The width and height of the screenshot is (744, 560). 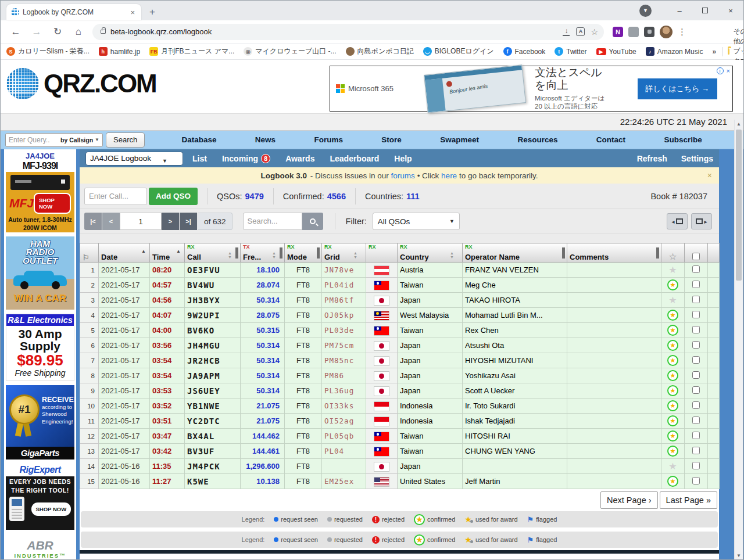 I want to click on qso-callsign: BX4AL, so click(x=213, y=436).